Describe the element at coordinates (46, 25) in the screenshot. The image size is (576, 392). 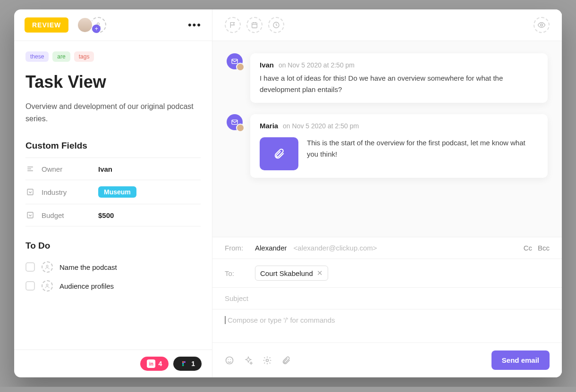
I see `status-badge: REVIEW` at that location.